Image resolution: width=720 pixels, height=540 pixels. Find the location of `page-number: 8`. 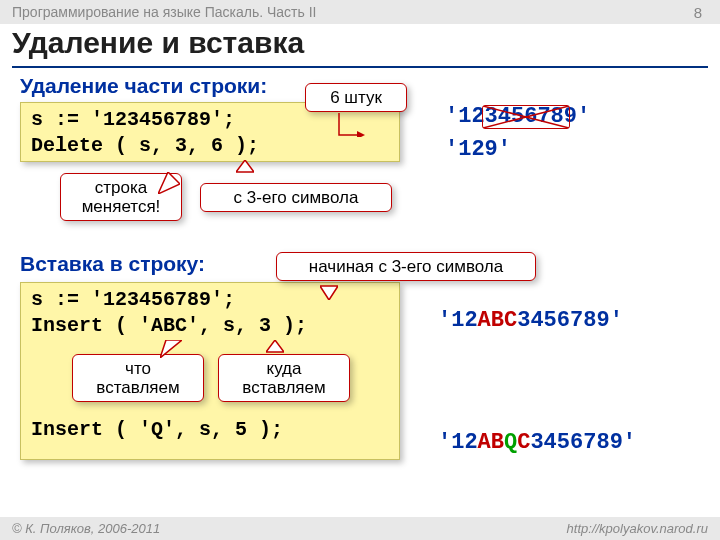

page-number: 8 is located at coordinates (698, 12).